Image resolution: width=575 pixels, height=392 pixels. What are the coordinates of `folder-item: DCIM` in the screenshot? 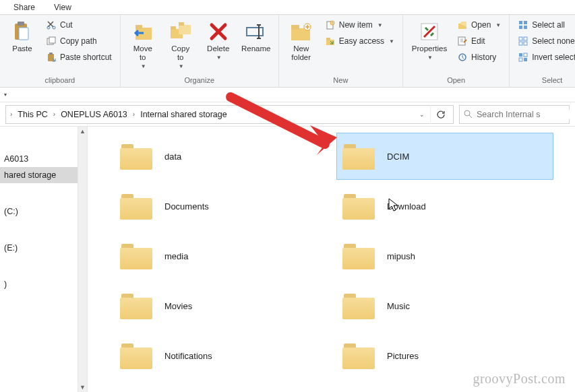 It's located at (445, 156).